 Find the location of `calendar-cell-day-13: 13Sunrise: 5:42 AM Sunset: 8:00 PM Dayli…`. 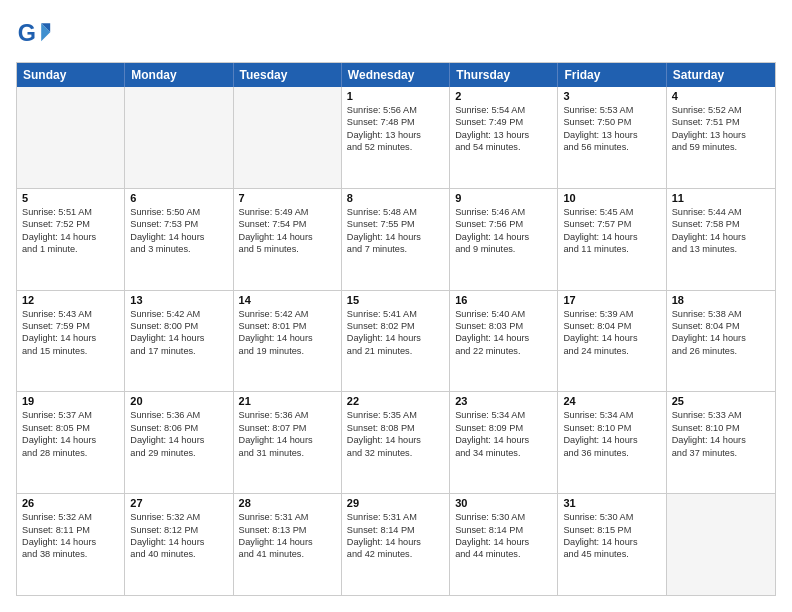

calendar-cell-day-13: 13Sunrise: 5:42 AM Sunset: 8:00 PM Dayli… is located at coordinates (179, 342).